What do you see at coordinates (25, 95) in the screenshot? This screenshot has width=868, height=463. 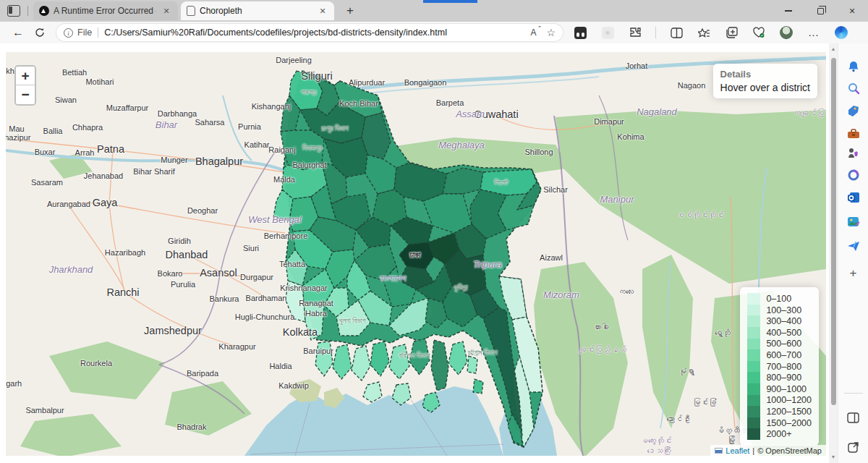 I see `zoom-out-button: −` at bounding box center [25, 95].